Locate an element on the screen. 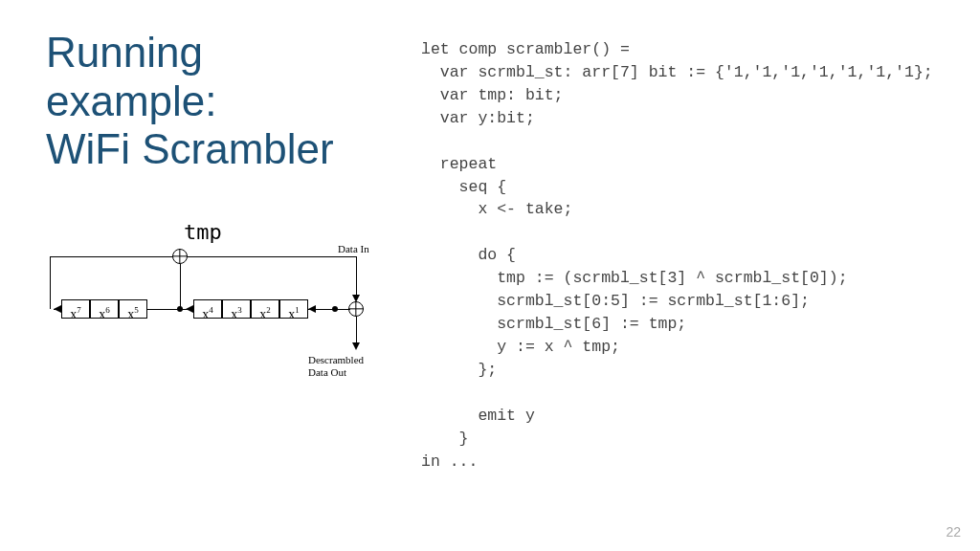  register-x1: x1 is located at coordinates (294, 309).